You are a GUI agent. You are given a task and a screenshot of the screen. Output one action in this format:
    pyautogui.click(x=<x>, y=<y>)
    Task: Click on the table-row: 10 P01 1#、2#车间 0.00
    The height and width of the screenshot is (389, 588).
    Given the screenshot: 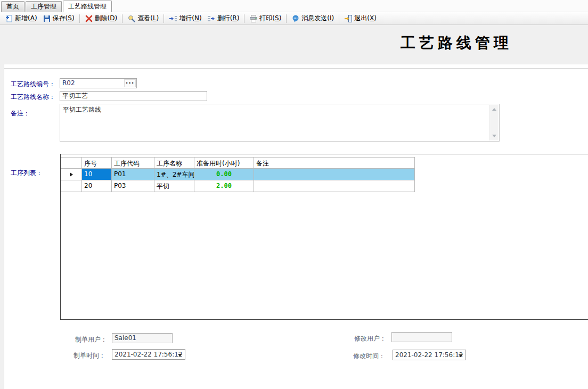 What is the action you would take?
    pyautogui.click(x=238, y=175)
    